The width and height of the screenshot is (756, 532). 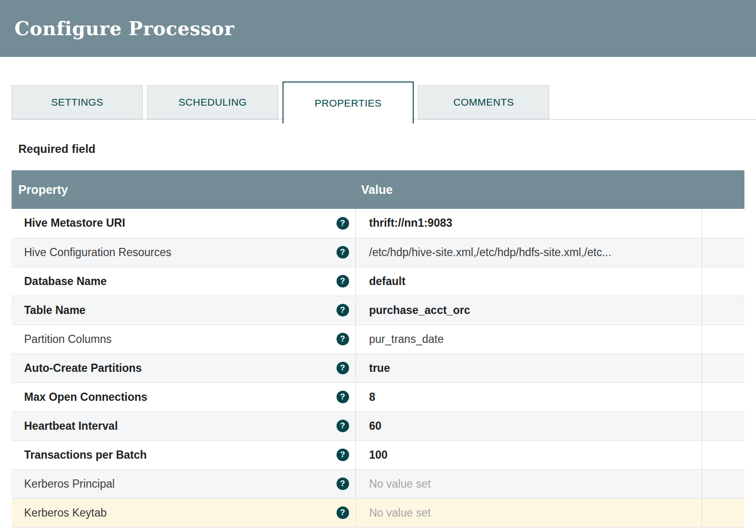 I want to click on property-name: Hive Configuration Resources, so click(x=98, y=253).